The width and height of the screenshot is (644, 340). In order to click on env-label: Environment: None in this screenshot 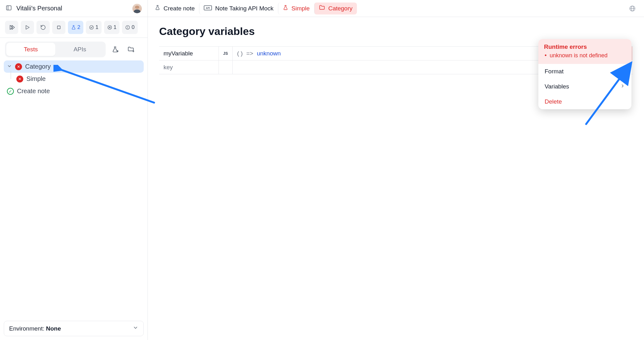, I will do `click(35, 329)`.